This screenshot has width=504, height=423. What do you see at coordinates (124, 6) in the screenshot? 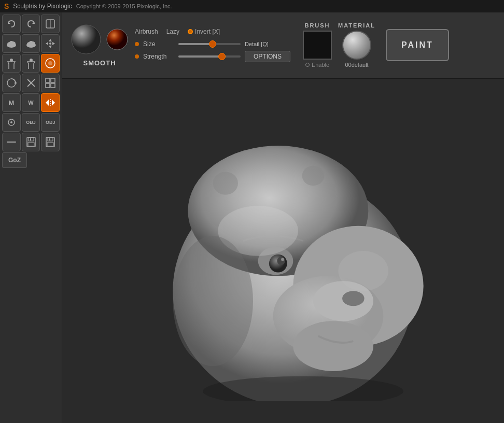
I see `copyright-text: Copyright © 2009-2015 Pixologic, Inc.` at bounding box center [124, 6].